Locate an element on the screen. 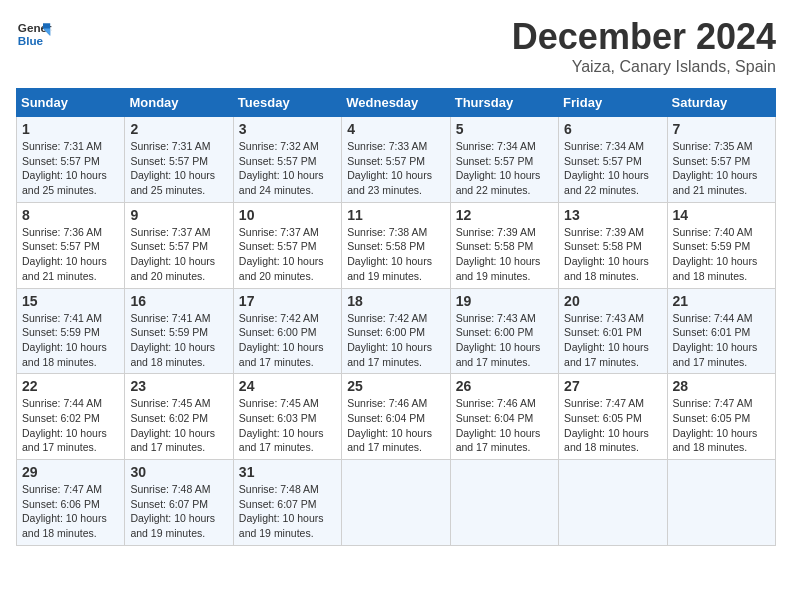 The height and width of the screenshot is (612, 792). day-number: 8 is located at coordinates (70, 215).